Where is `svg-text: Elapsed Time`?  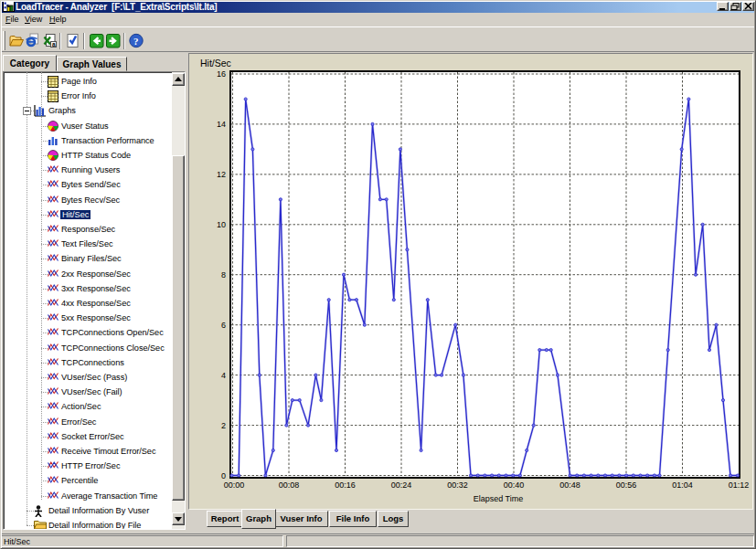
svg-text: Elapsed Time is located at coordinates (499, 499).